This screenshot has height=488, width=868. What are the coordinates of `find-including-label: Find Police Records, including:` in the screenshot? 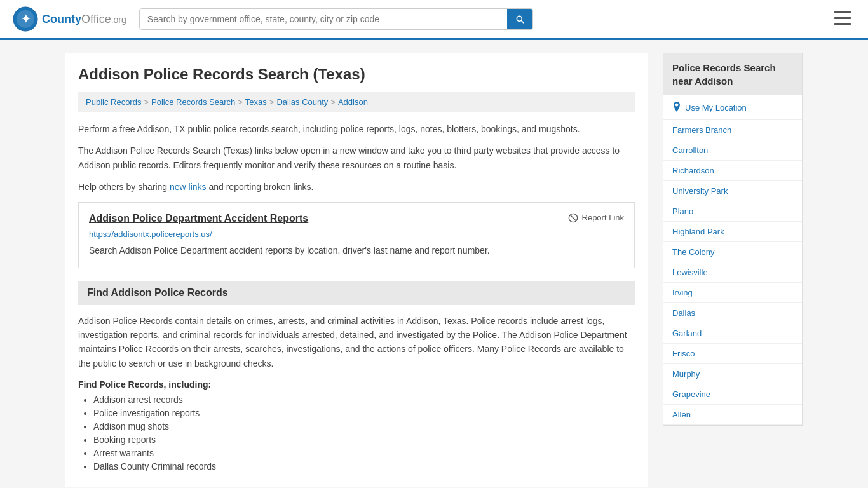 It's located at (356, 384).